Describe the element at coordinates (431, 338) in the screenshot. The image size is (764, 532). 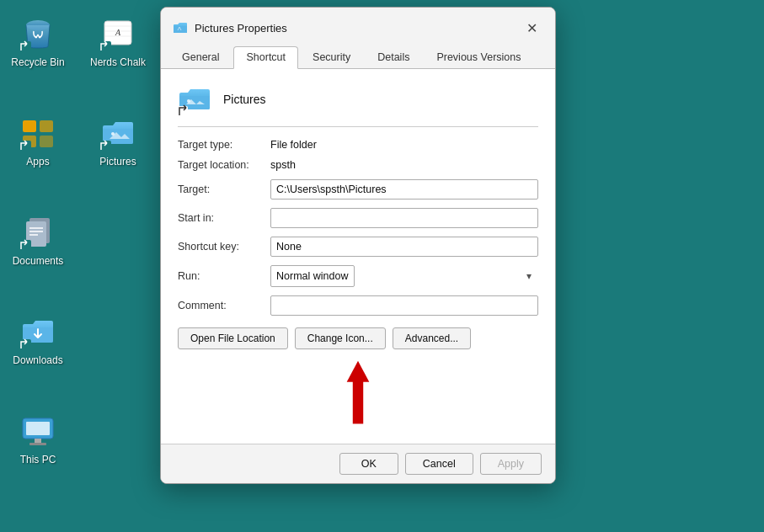
I see `advanced-button: Advanced...` at that location.